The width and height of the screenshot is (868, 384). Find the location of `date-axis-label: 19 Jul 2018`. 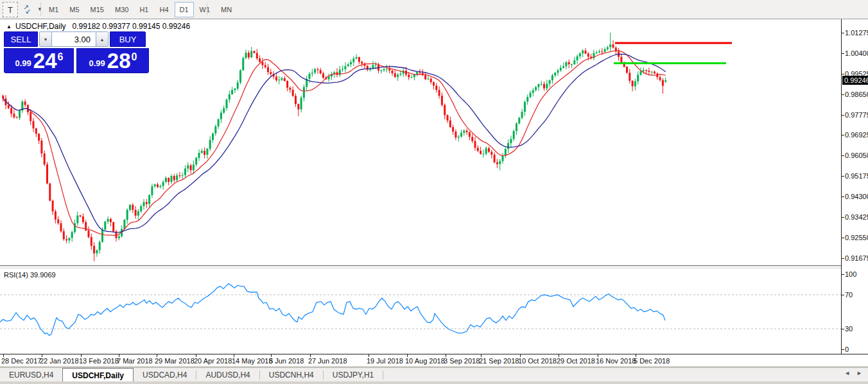

date-axis-label: 19 Jul 2018 is located at coordinates (385, 361).